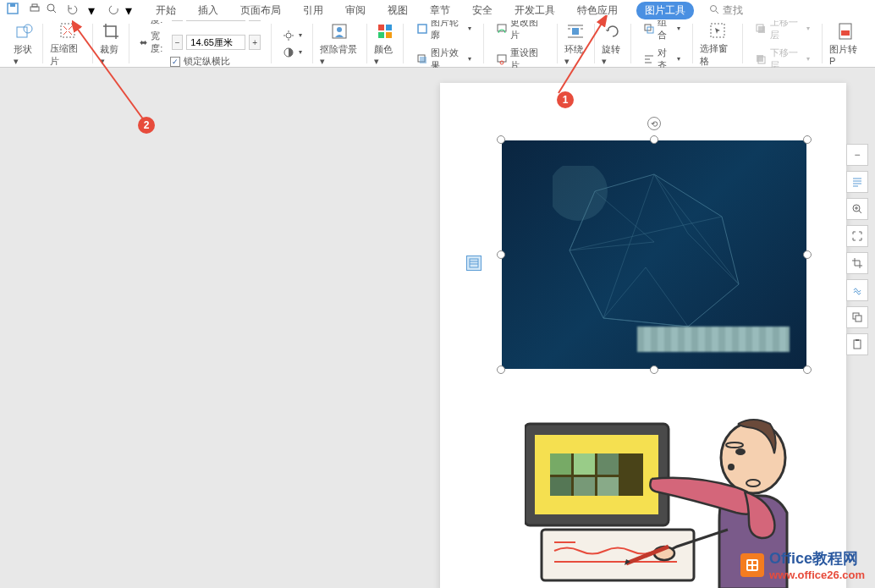  Describe the element at coordinates (68, 30) in the screenshot. I see `compress-icon` at that location.